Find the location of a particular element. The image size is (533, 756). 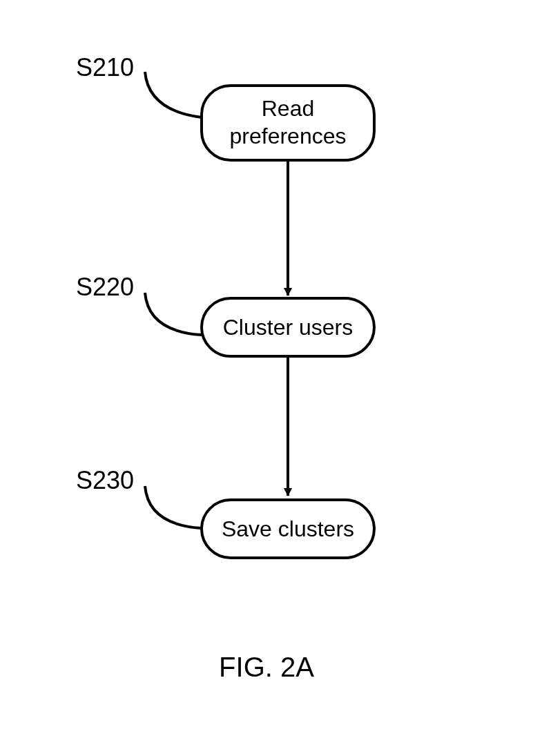

flowchart-step-s210: Read preferences is located at coordinates (288, 123).